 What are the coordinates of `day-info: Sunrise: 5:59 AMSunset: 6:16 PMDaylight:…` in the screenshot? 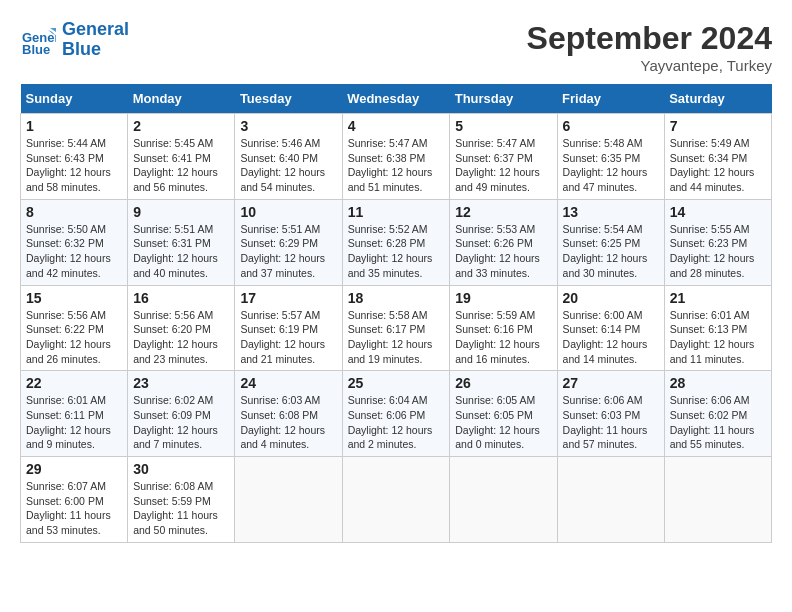 It's located at (503, 338).